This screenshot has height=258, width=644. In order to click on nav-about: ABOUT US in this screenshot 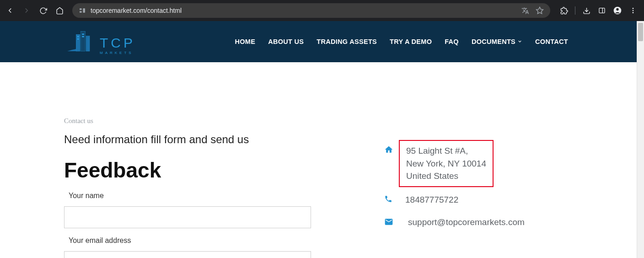, I will do `click(286, 42)`.